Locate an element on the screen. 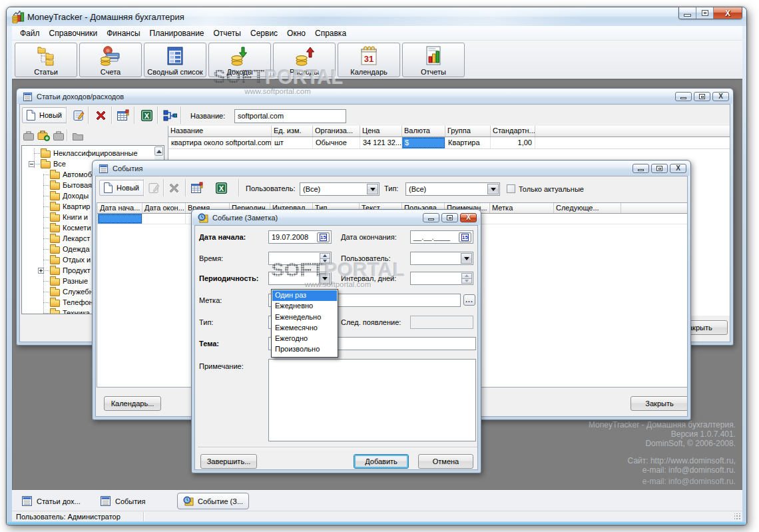 This screenshot has height=532, width=759. tree-item-label: Квартир is located at coordinates (76, 206).